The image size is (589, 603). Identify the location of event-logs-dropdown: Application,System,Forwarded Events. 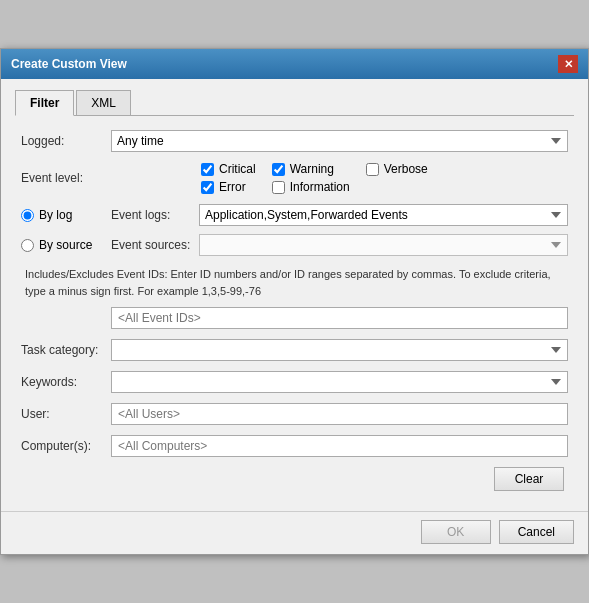
(384, 215).